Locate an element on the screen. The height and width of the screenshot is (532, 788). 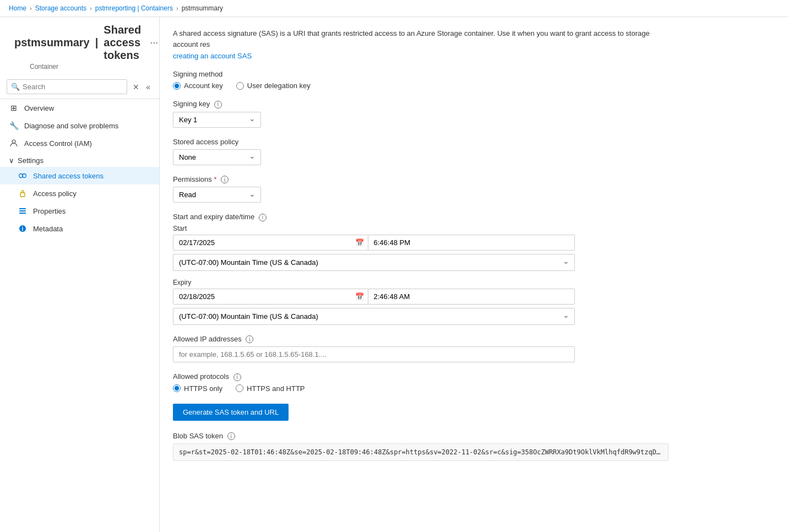
allowed-ip-label: Allowed IP addresses i is located at coordinates (474, 339).